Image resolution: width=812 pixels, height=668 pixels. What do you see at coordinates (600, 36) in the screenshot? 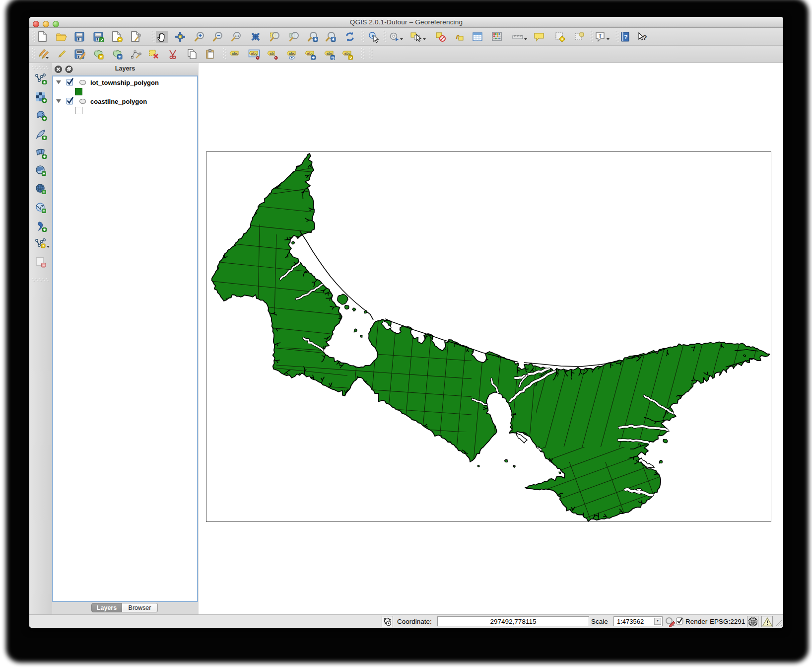
I see `svg-text: T` at bounding box center [600, 36].